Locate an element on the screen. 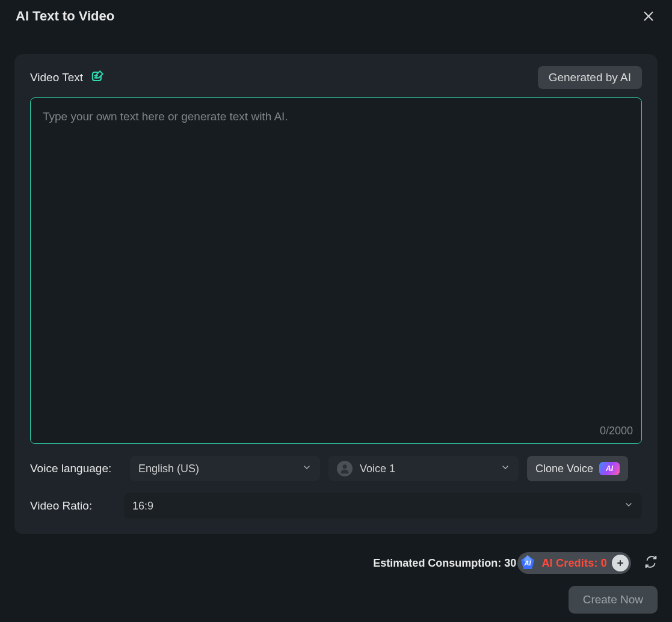 The image size is (672, 622). footer: Estimated Consumption: 30 AI AI Credits:… is located at coordinates (336, 583).